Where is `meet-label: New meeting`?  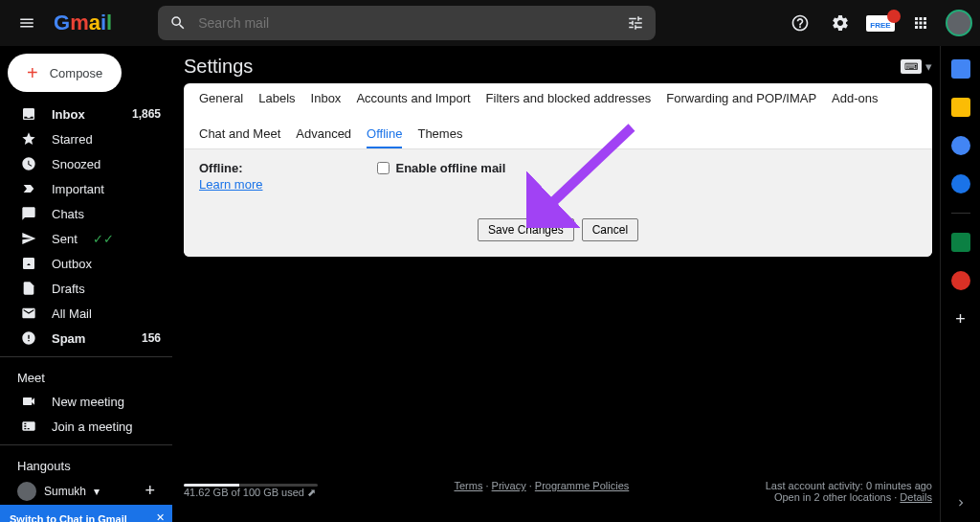
meet-label: New meeting is located at coordinates (88, 402).